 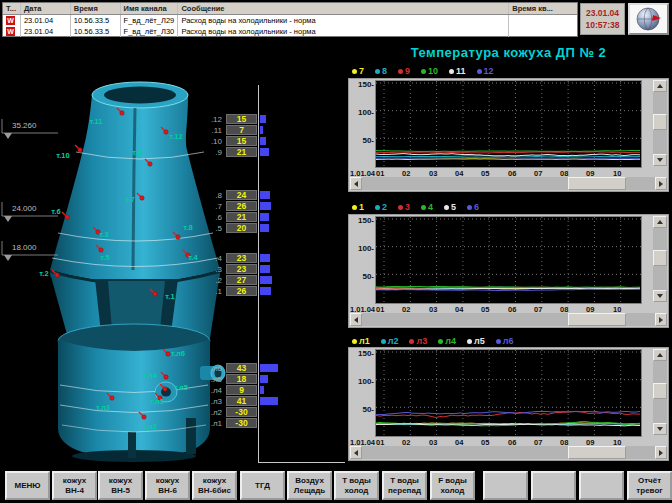 What do you see at coordinates (242, 141) in the screenshot?
I see `readout-value: 15` at bounding box center [242, 141].